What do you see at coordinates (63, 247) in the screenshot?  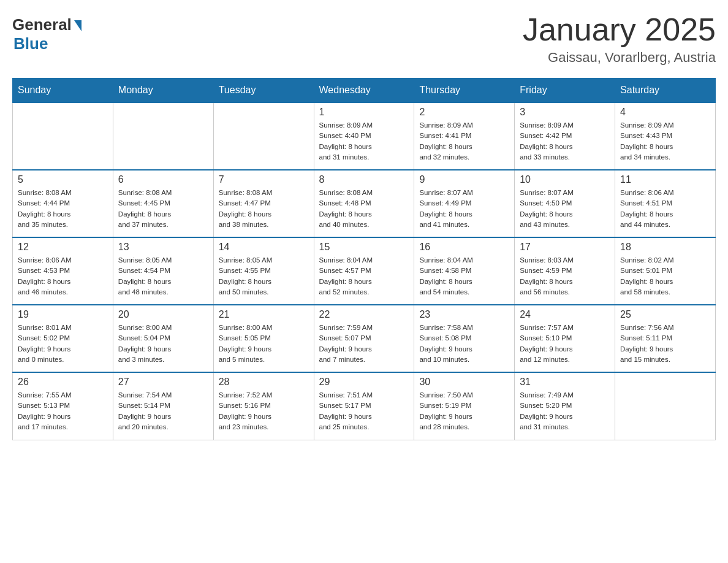 I see `day-number: 12` at bounding box center [63, 247].